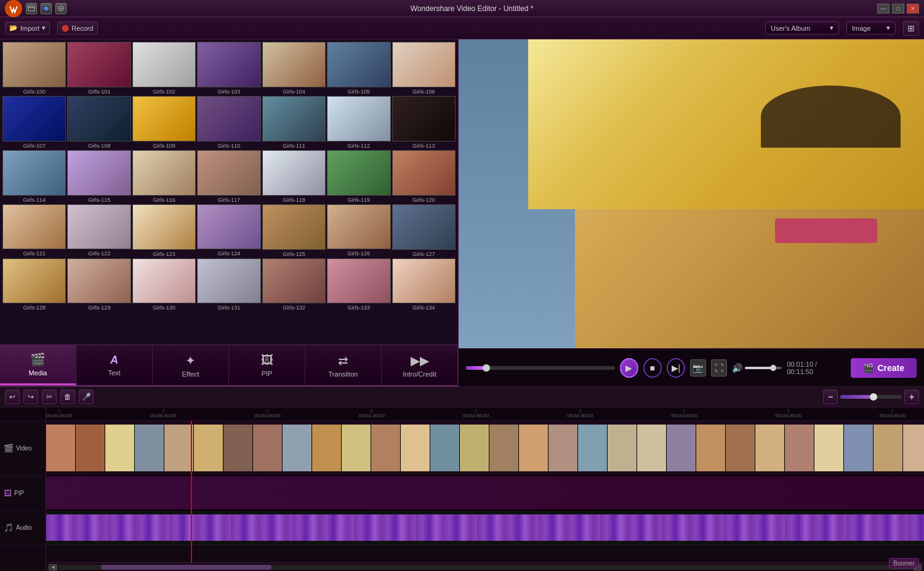 The height and width of the screenshot is (571, 924). I want to click on type-dropdown: Image ▾, so click(871, 28).